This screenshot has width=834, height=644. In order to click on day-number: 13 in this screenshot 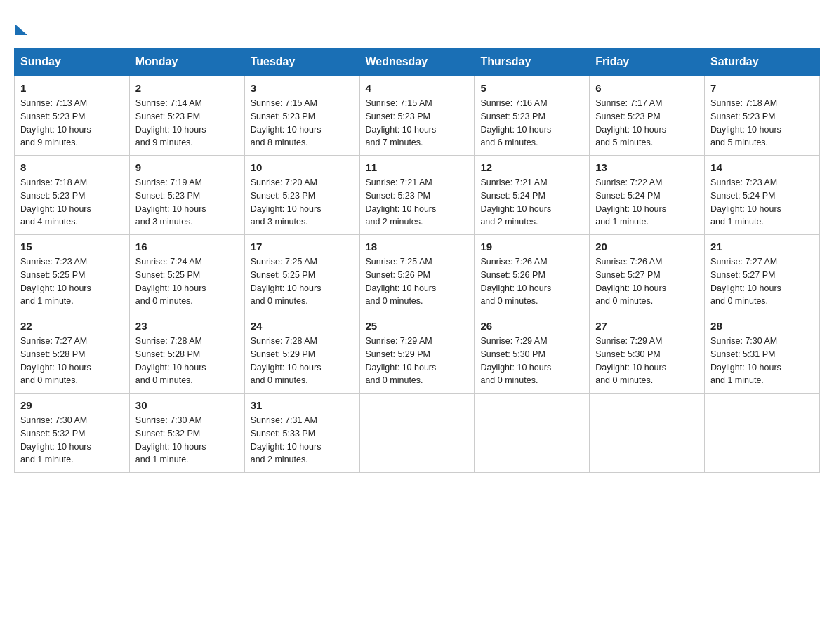, I will do `click(647, 167)`.